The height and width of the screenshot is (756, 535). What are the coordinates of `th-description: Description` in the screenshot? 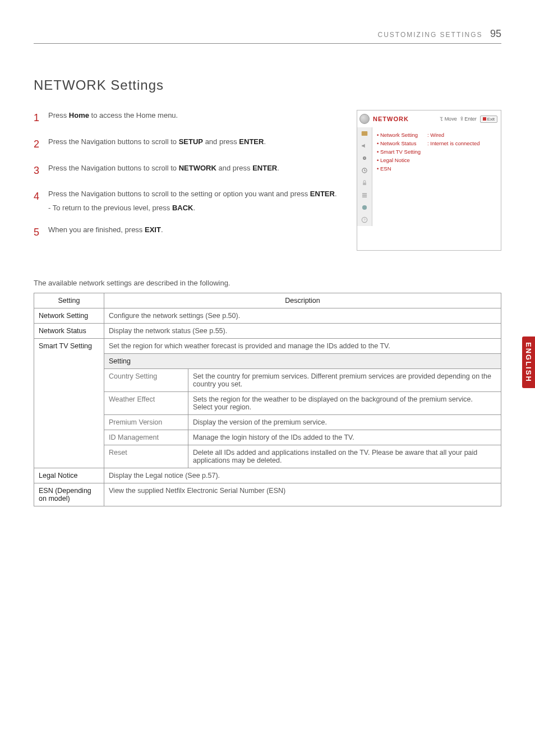 It's located at (303, 301).